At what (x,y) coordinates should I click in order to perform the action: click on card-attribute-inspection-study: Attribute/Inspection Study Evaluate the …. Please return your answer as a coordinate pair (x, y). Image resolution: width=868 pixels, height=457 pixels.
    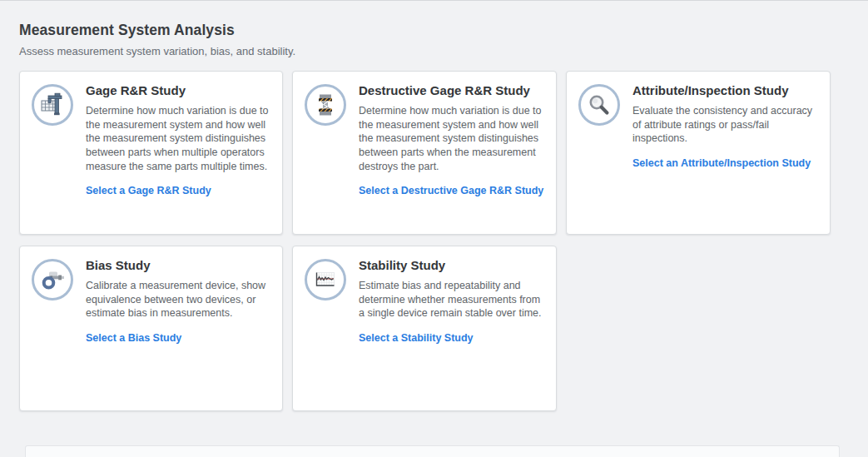
    Looking at the image, I should click on (698, 153).